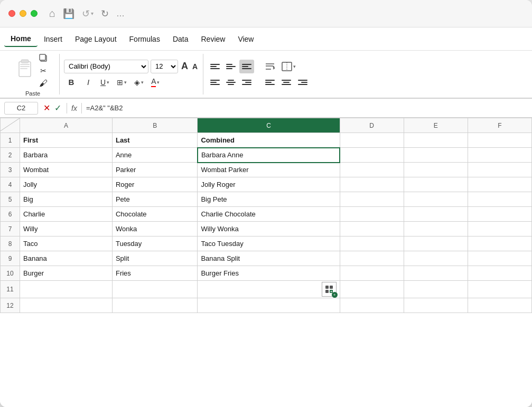  Describe the element at coordinates (307, 108) in the screenshot. I see `formula-input` at that location.